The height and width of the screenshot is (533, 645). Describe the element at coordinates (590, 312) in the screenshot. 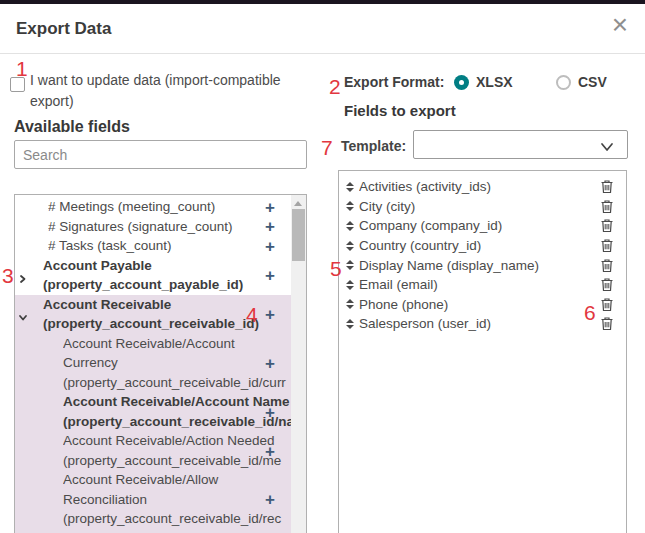

I see `annotation-number-6: 6` at that location.